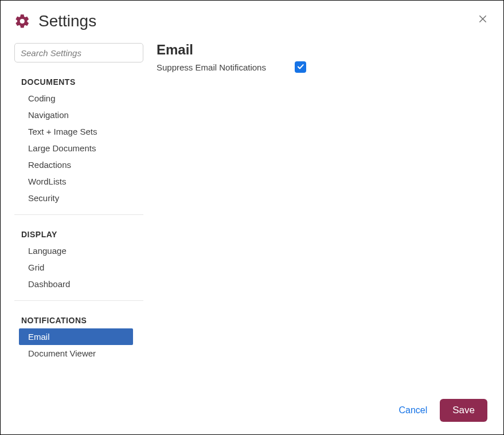 This screenshot has height=435, width=504. I want to click on sidebar-item-coding: Coding, so click(76, 99).